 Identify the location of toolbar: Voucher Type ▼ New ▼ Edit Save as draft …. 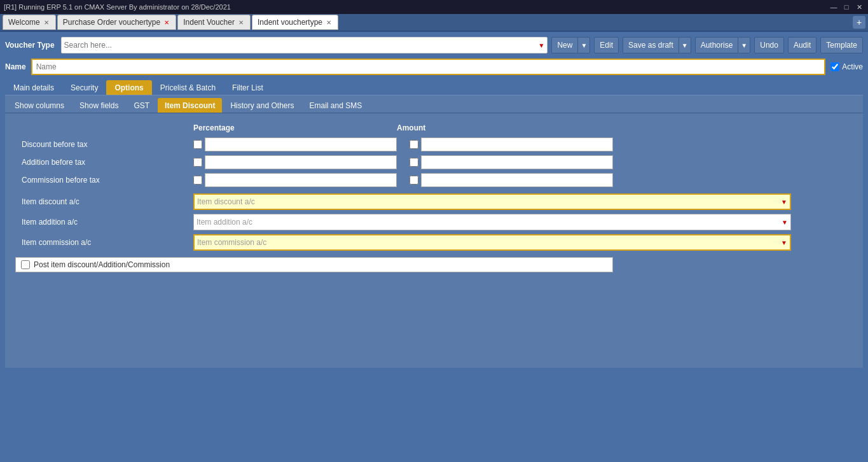
(434, 45).